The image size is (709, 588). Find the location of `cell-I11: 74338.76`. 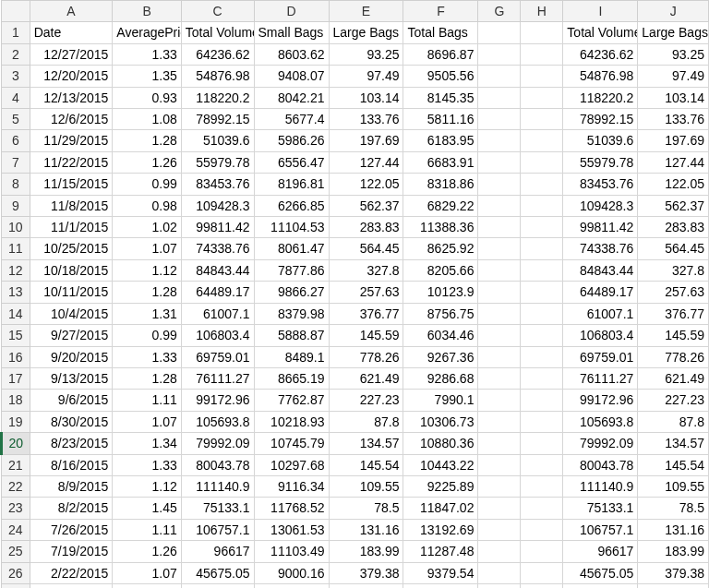

cell-I11: 74338.76 is located at coordinates (600, 249).